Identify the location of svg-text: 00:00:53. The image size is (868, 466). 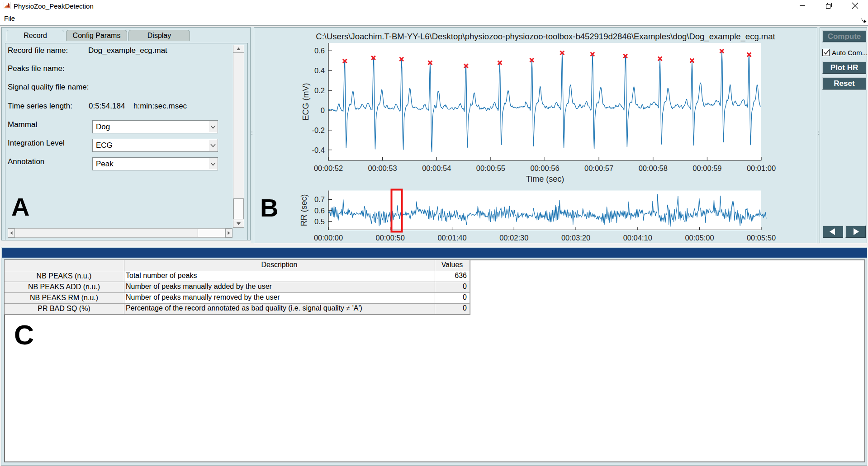
(382, 168).